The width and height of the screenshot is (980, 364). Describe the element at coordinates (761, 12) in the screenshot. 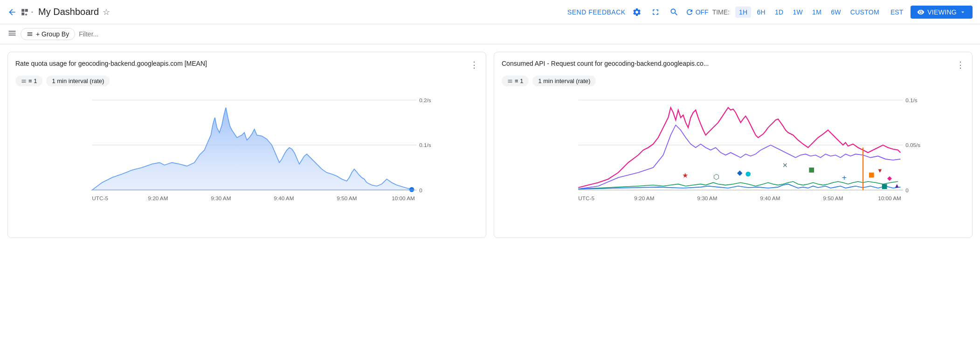

I see `time-6h-button: 6H` at that location.